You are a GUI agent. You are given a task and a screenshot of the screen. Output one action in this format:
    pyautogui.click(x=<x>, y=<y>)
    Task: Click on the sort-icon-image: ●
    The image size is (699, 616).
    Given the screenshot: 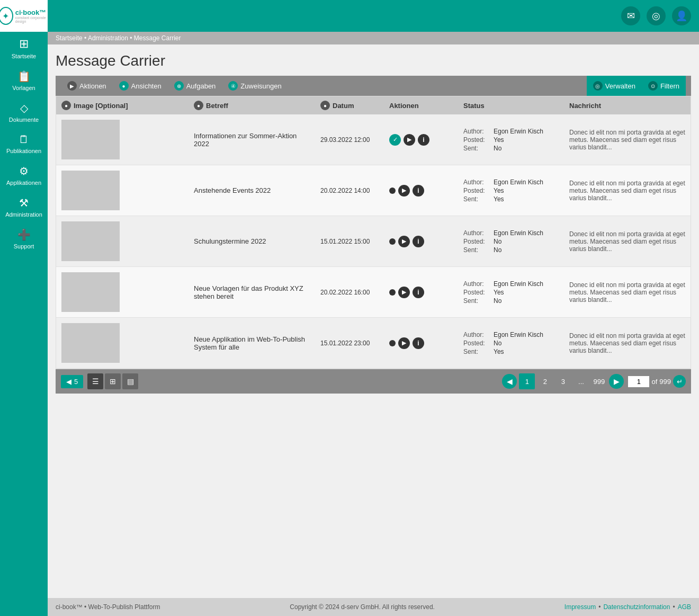 What is the action you would take?
    pyautogui.click(x=66, y=105)
    